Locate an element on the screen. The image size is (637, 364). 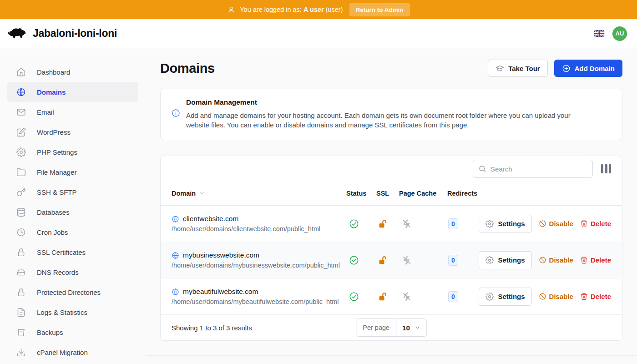
domain-name: mybeautifulwebsite.com is located at coordinates (220, 292).